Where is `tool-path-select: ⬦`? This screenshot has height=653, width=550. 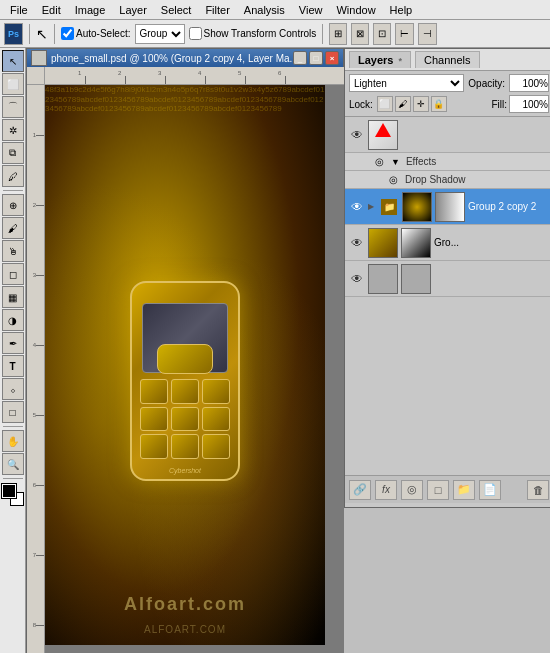
tool-path-select: ⬦ is located at coordinates (13, 389).